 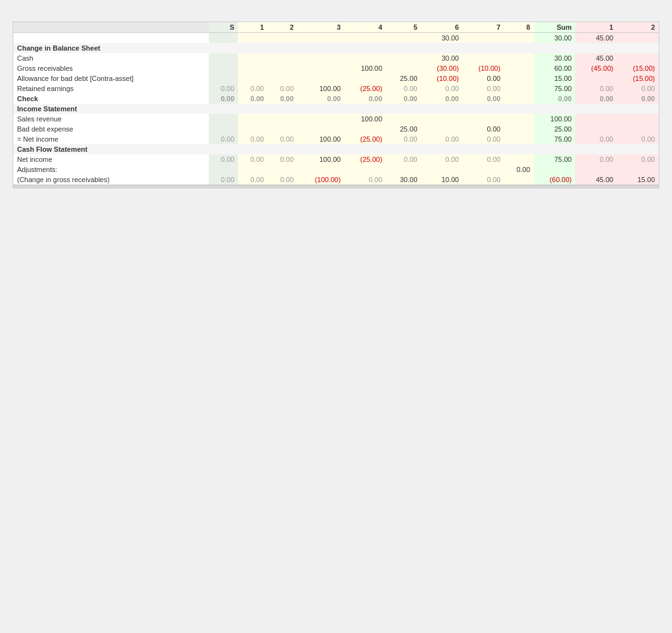 What do you see at coordinates (111, 99) in the screenshot?
I see `row-label: Check` at bounding box center [111, 99].